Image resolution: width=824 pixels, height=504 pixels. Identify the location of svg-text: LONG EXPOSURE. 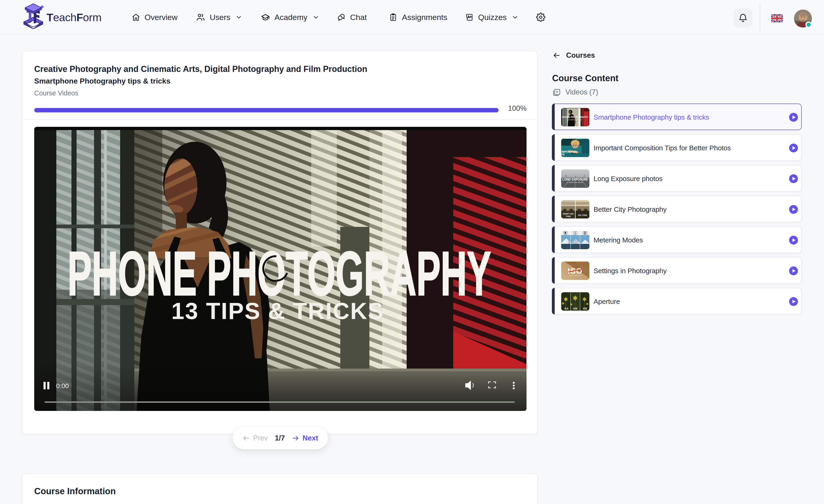
(575, 179).